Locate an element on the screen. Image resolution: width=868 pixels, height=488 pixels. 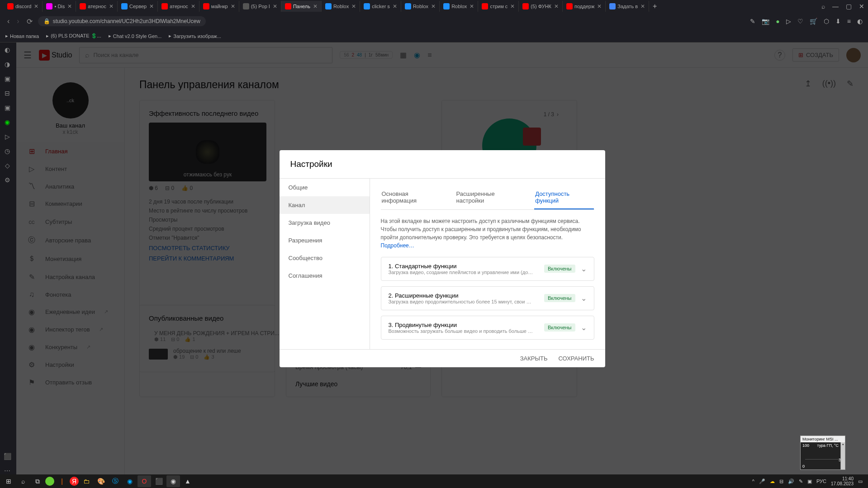
camera-icon: 📷 is located at coordinates (765, 21).